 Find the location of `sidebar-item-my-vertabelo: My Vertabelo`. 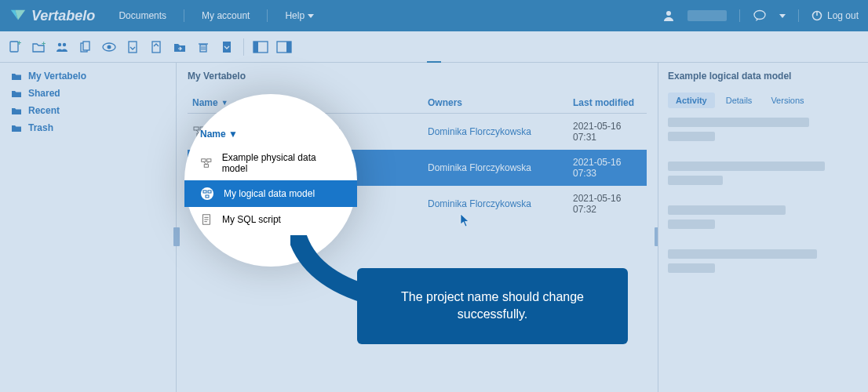

sidebar-item-my-vertabelo: My Vertabelo is located at coordinates (88, 76).